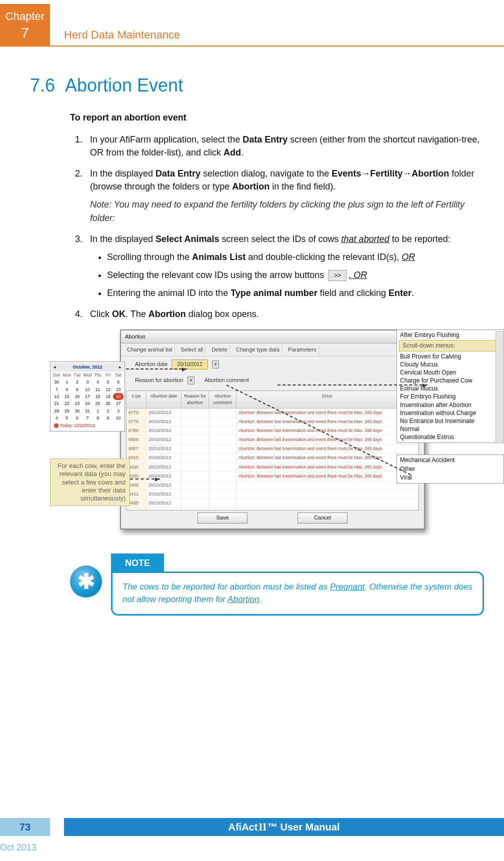 The width and height of the screenshot is (504, 861). Describe the element at coordinates (25, 827) in the screenshot. I see `page-number: 73` at that location.